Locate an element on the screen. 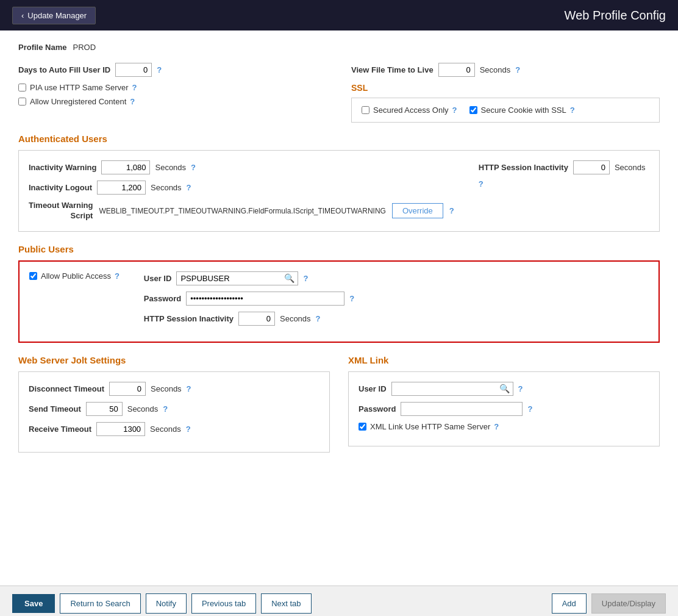  allow-public-row: Allow Public Access ? is located at coordinates (74, 276).